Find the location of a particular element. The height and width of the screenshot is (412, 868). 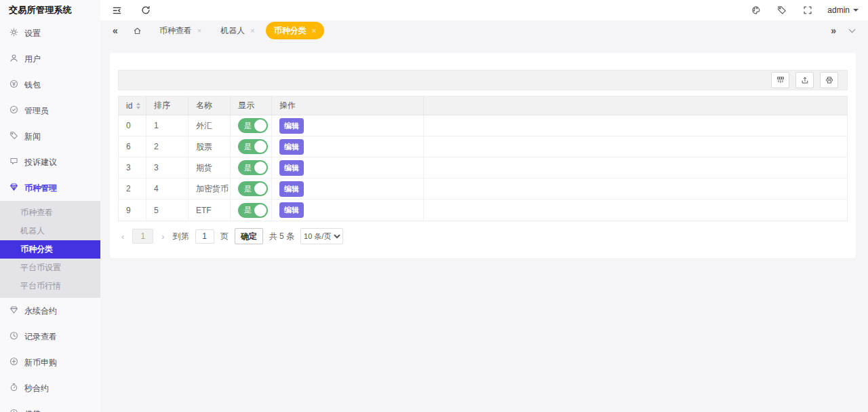

caret-down-icon is located at coordinates (856, 10).